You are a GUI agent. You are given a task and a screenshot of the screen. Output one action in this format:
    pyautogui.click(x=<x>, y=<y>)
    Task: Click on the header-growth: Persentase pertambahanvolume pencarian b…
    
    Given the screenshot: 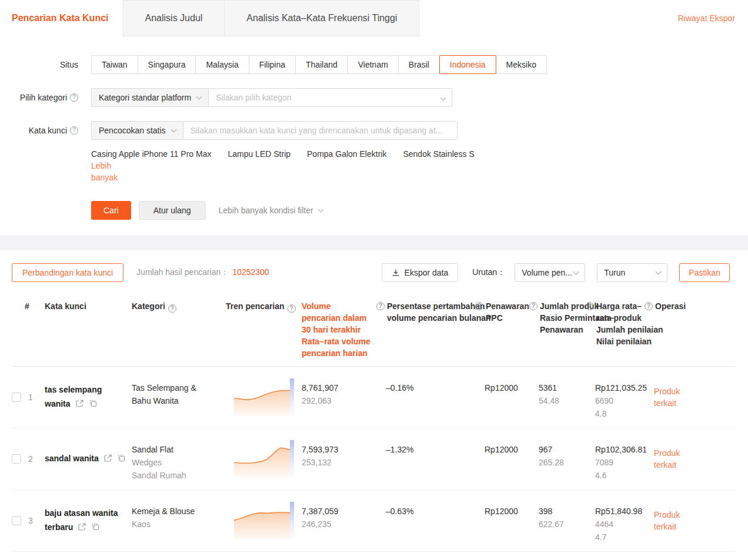 What is the action you would take?
    pyautogui.click(x=426, y=312)
    